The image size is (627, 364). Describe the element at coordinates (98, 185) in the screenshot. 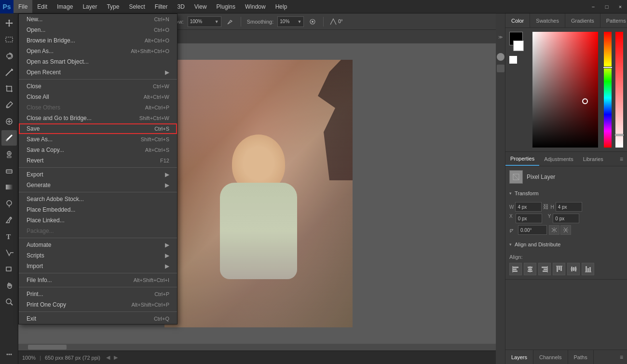

I see `menu-generate: Generate ▶` at that location.